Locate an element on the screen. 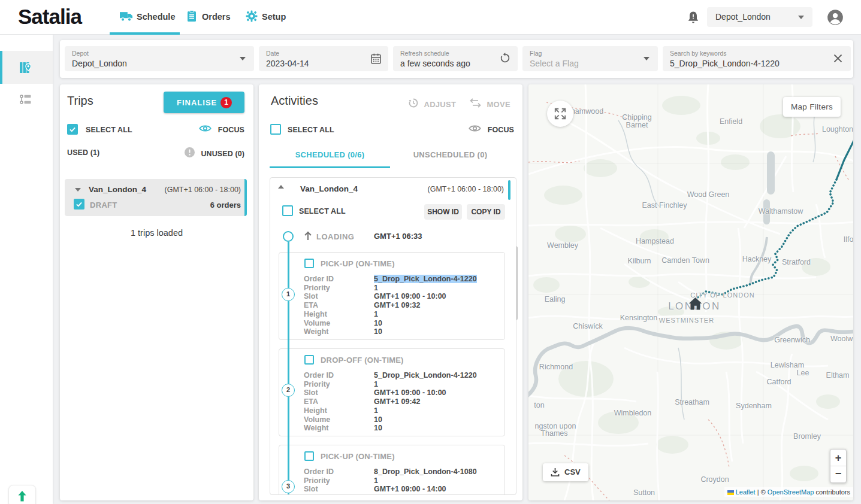  flag-filter-label: Flag is located at coordinates (536, 53).